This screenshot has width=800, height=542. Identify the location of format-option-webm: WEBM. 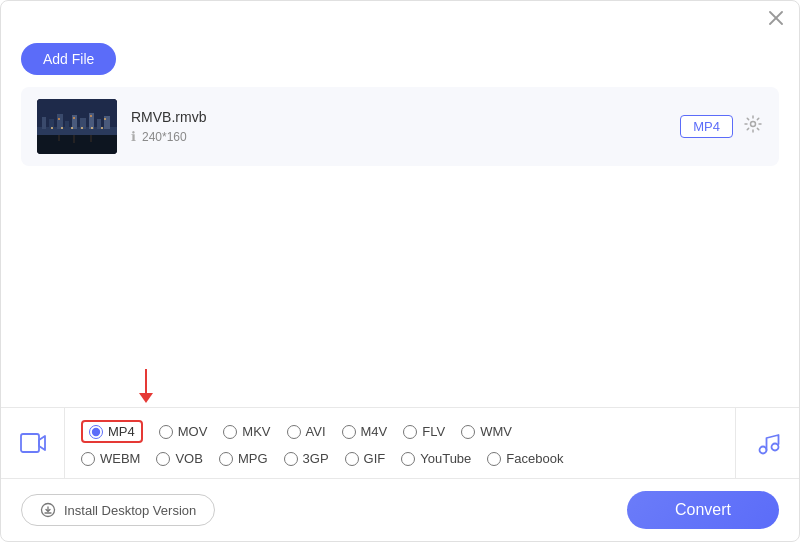
(110, 458).